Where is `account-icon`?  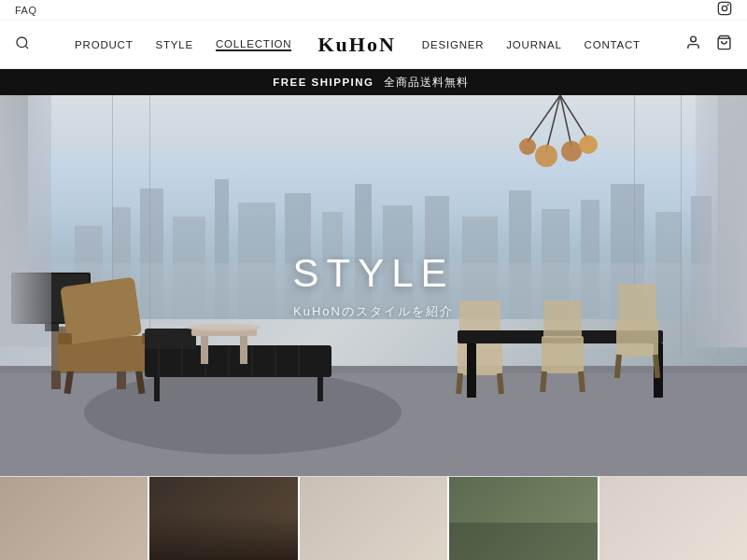
account-icon is located at coordinates (693, 45).